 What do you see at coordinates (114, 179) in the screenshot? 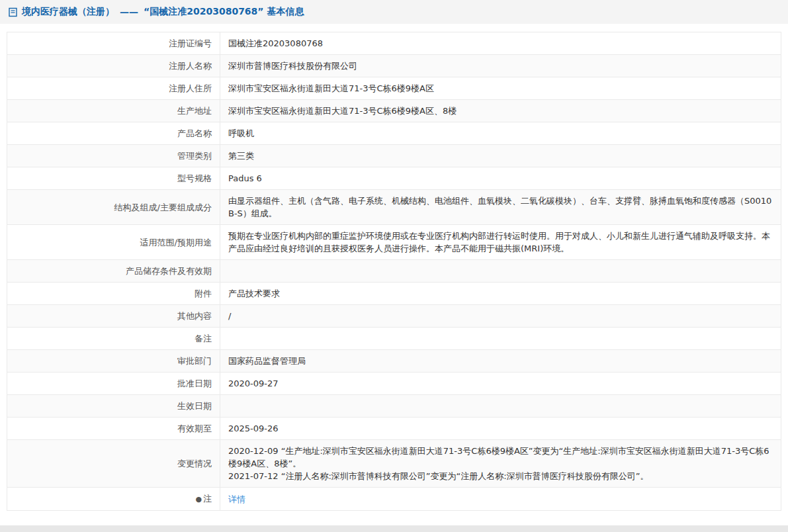
I see `row-label: 型号规格` at bounding box center [114, 179].